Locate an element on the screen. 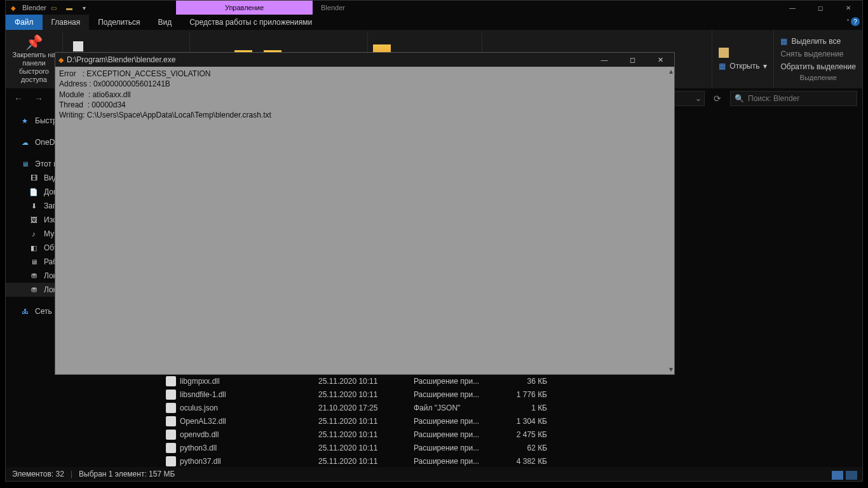 The width and height of the screenshot is (868, 488). select-all-icon: ▦ is located at coordinates (784, 41).